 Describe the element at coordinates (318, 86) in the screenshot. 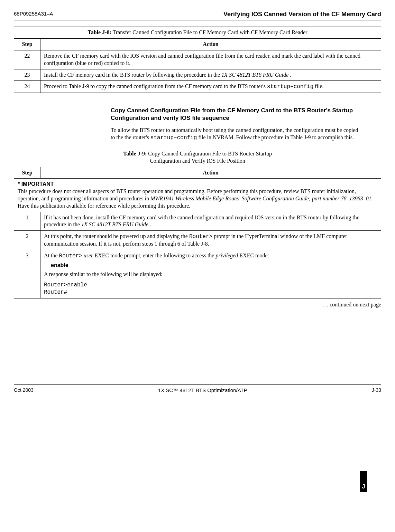

I see `action-text: file.` at that location.